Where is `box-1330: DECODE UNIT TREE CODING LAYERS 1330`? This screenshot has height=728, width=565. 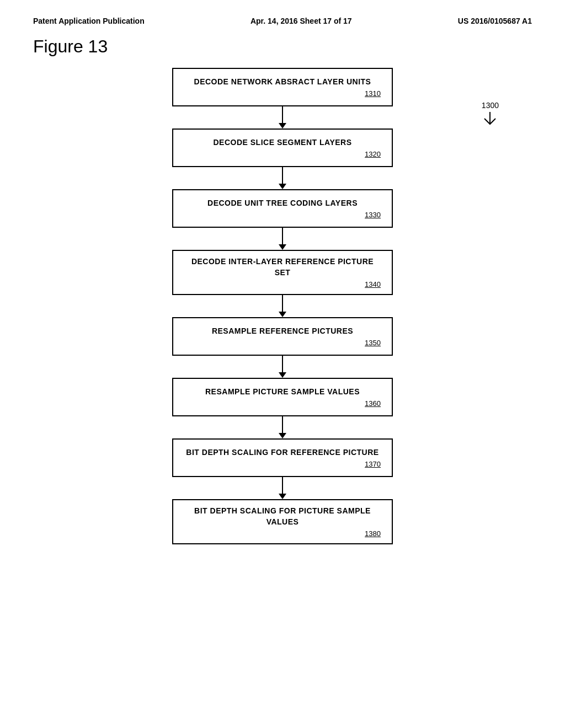 box-1330: DECODE UNIT TREE CODING LAYERS 1330 is located at coordinates (282, 208).